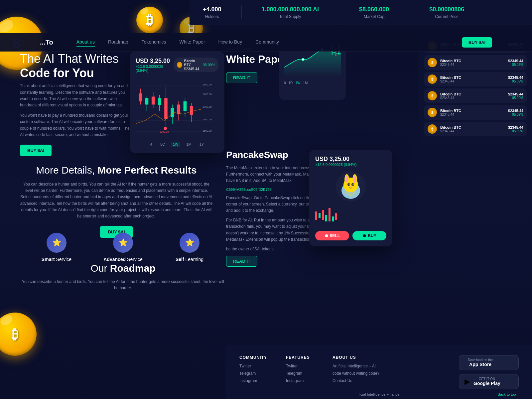 Image resolution: width=532 pixels, height=399 pixels. What do you see at coordinates (477, 43) in the screenshot?
I see `nav-buy-button: BUY $AI` at bounding box center [477, 43].